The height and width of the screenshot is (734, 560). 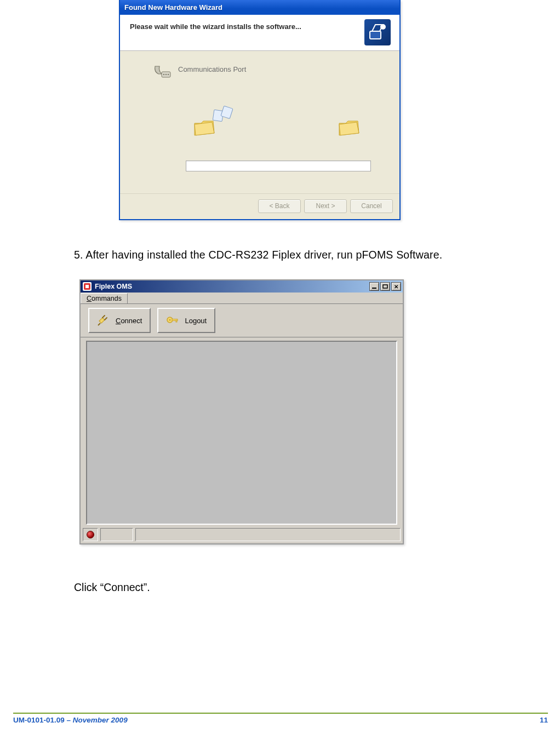 I want to click on led-red-icon, so click(x=90, y=535).